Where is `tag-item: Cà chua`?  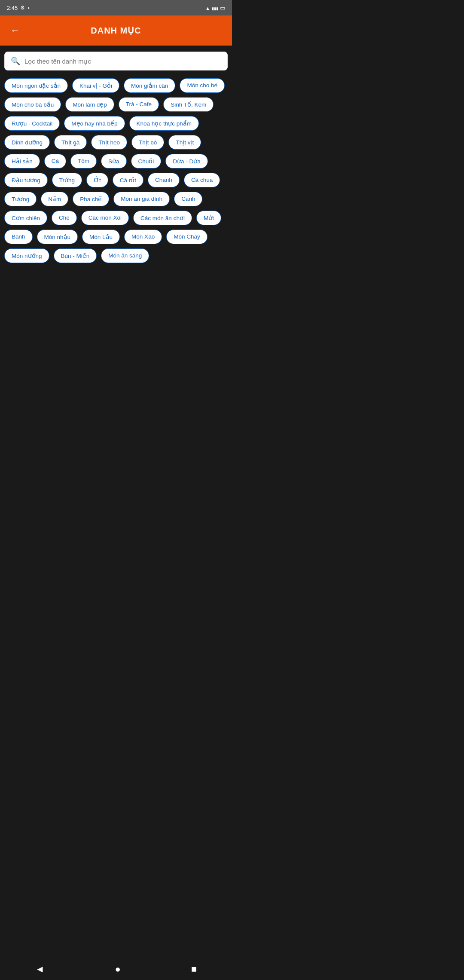
tag-item: Cà chua is located at coordinates (202, 180).